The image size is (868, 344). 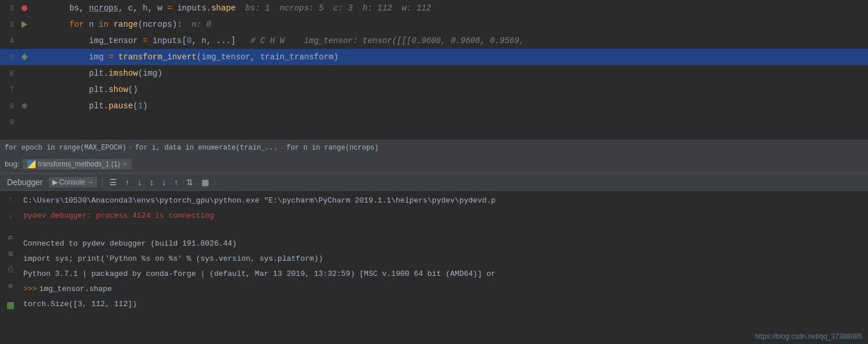 What do you see at coordinates (10, 216) in the screenshot?
I see `sidebar-icon-2: ↓` at bounding box center [10, 216].